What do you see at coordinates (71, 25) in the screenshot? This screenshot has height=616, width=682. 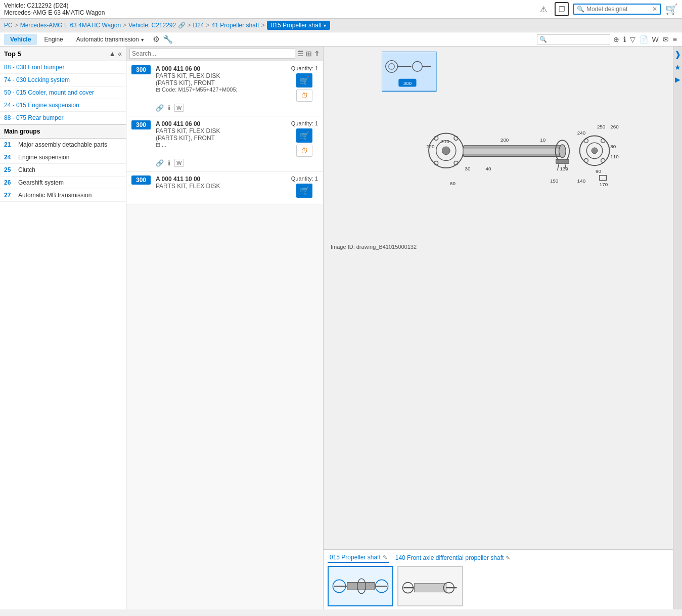 I see `breadcrumb-model: Mercedes-AMG E 63 4MATIC Wagon` at bounding box center [71, 25].